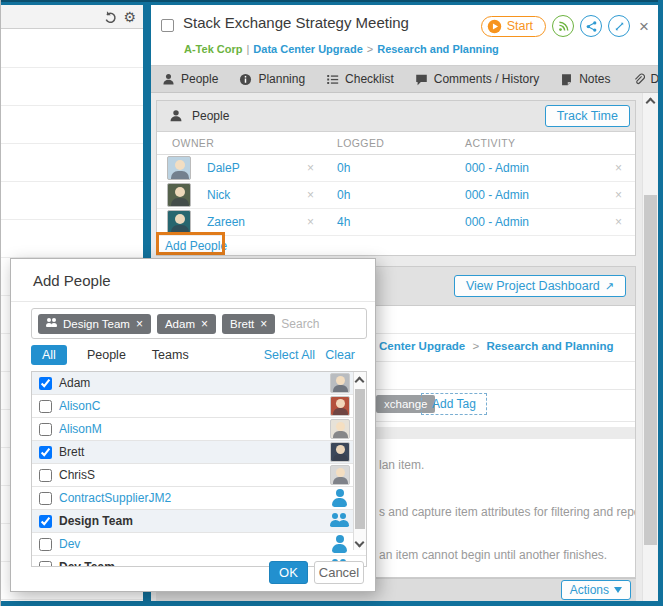 This screenshot has height=606, width=663. Describe the element at coordinates (650, 347) in the screenshot. I see `main-scrollbar` at that location.